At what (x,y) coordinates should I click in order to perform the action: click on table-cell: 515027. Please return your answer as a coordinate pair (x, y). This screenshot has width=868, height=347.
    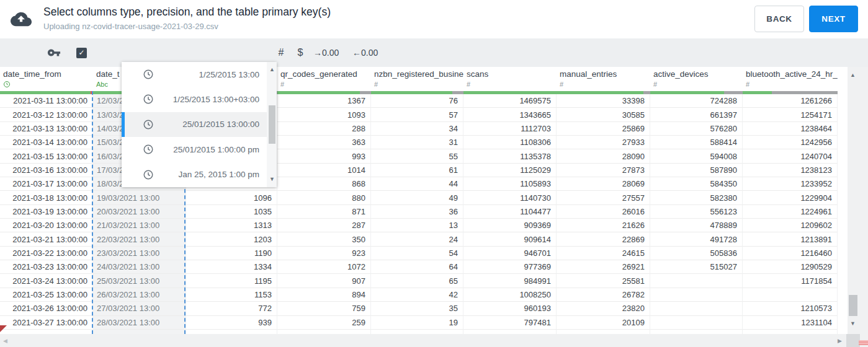
    Looking at the image, I should click on (696, 267).